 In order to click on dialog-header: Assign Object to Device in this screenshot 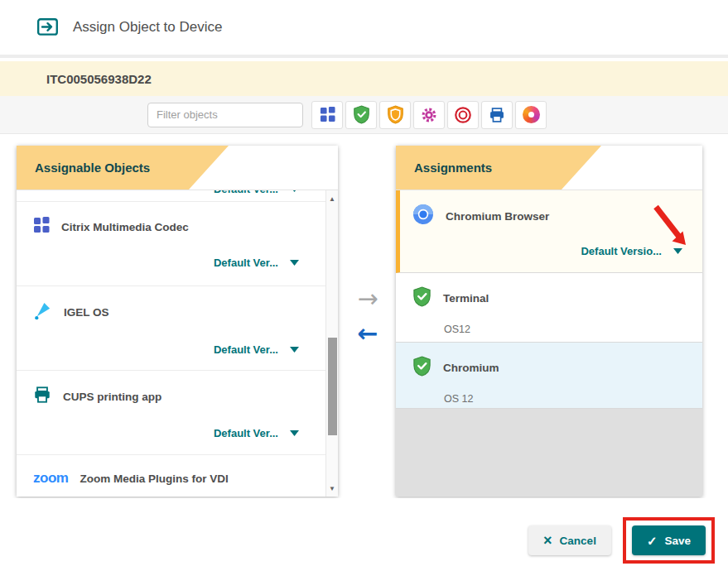, I will do `click(364, 29)`.